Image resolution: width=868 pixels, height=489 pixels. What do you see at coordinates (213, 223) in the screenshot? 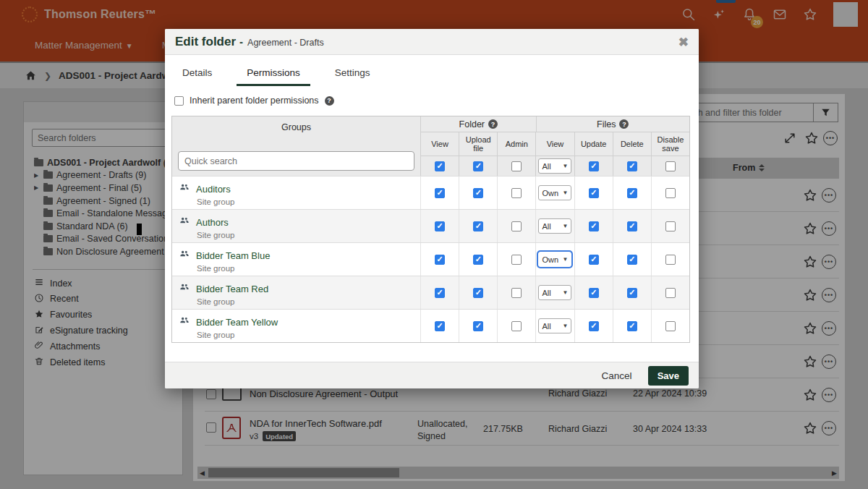
I see `group-name: Authors` at bounding box center [213, 223].